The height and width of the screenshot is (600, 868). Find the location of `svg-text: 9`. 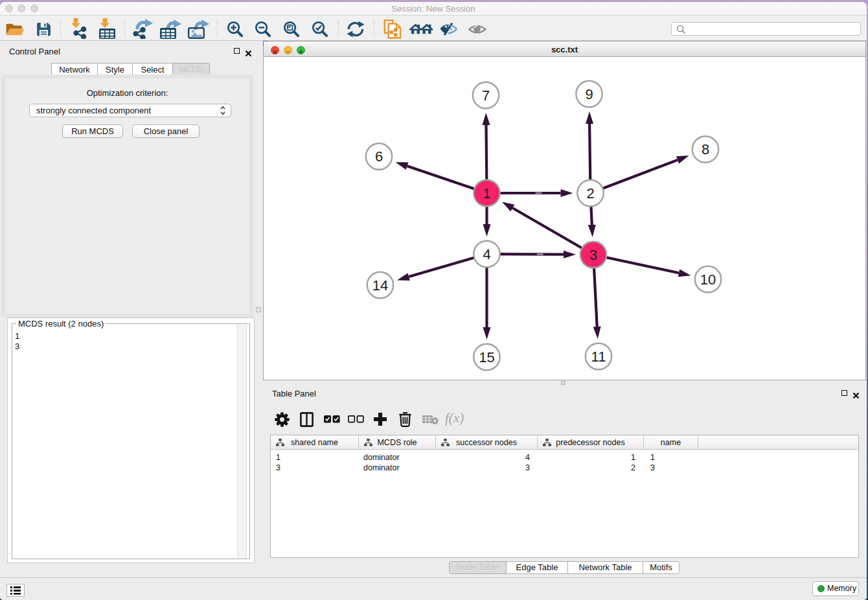

svg-text: 9 is located at coordinates (589, 95).